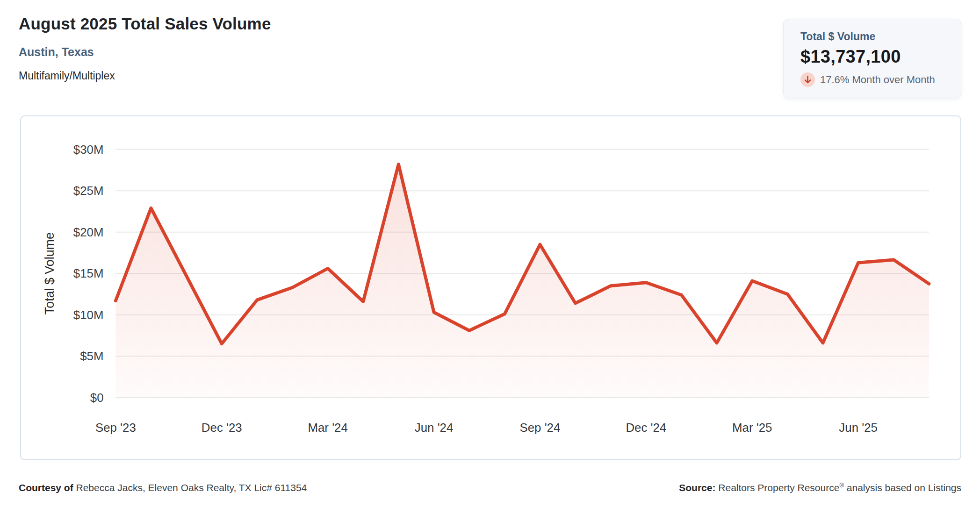 The height and width of the screenshot is (514, 980). I want to click on stat-card-label: Total $ Volume, so click(874, 36).